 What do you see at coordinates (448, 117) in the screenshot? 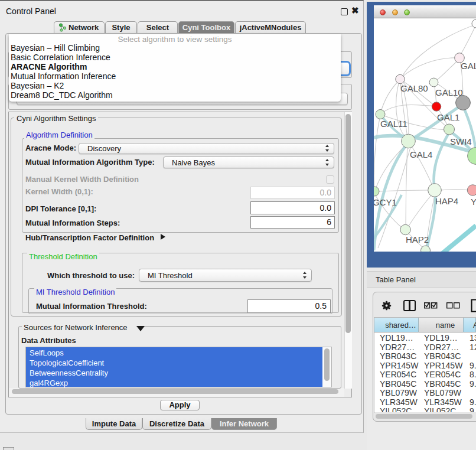
I see `svg-text: GAL1` at bounding box center [448, 117].